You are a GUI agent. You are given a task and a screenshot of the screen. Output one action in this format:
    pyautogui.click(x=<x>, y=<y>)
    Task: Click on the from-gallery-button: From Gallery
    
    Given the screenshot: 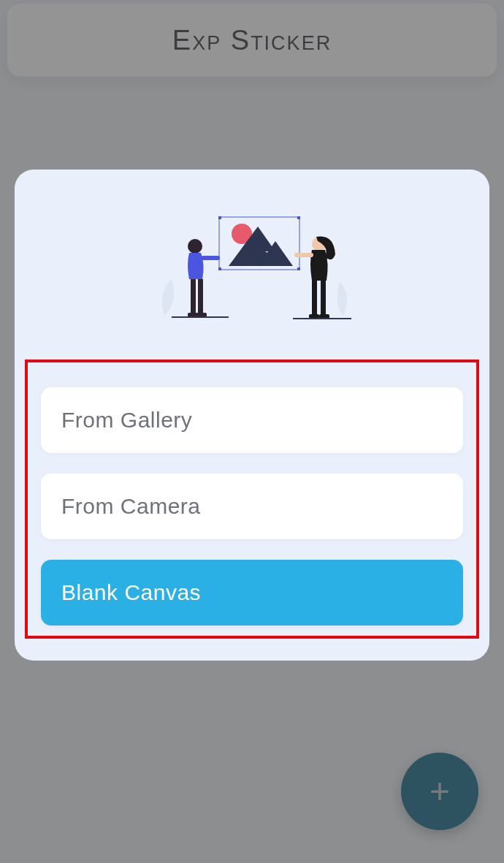 What is the action you would take?
    pyautogui.click(x=252, y=420)
    